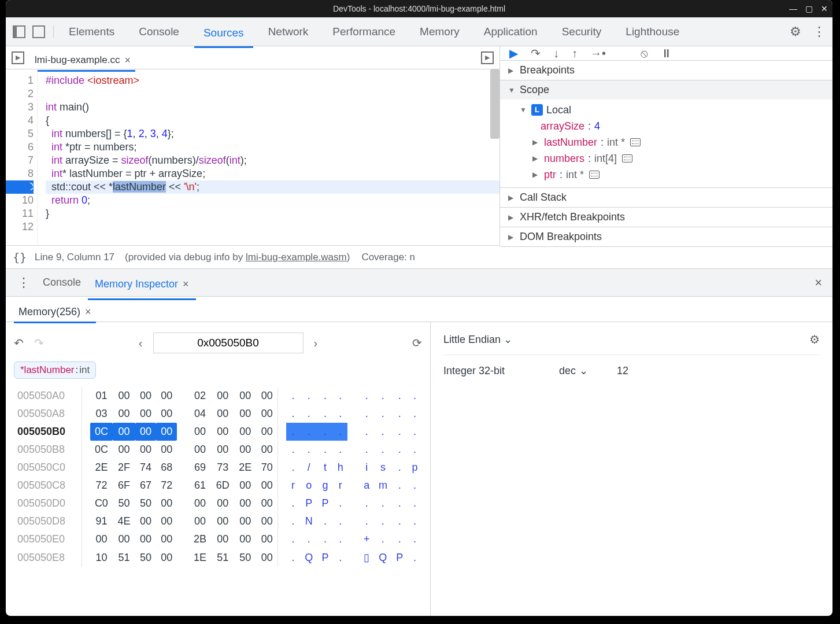  What do you see at coordinates (795, 32) in the screenshot?
I see `settings-gear-icon: ⚙` at bounding box center [795, 32].